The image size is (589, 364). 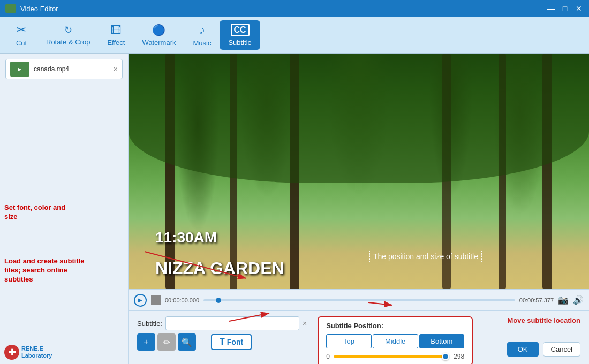 What do you see at coordinates (222, 333) in the screenshot?
I see `subtitle-section: Subtitle: × + ✏ 🔍 T` at bounding box center [222, 333].